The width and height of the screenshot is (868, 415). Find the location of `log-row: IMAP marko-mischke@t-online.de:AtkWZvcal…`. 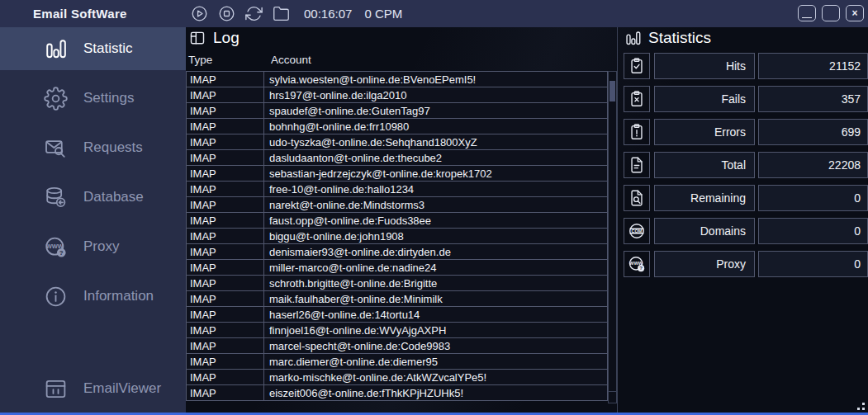

log-row: IMAP marko-mischke@t-online.de:AtkWZvcal… is located at coordinates (396, 377).